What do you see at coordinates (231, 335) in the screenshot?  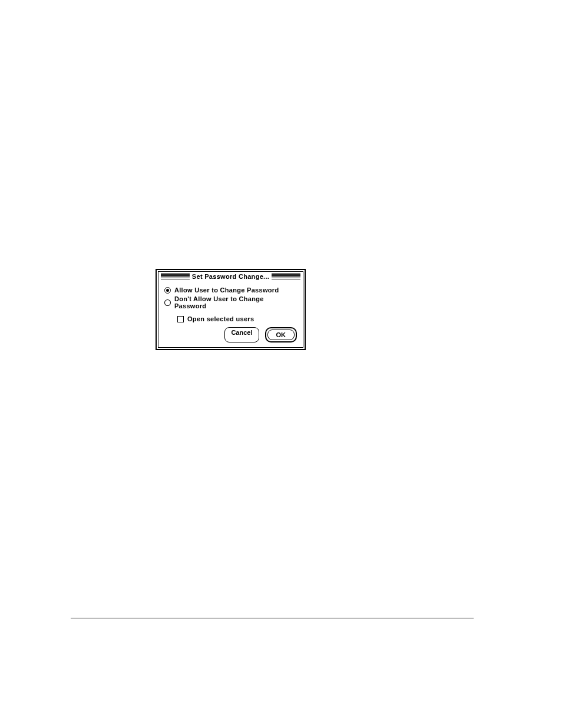 I see `dialog-button-row: Cancel OK` at bounding box center [231, 335].